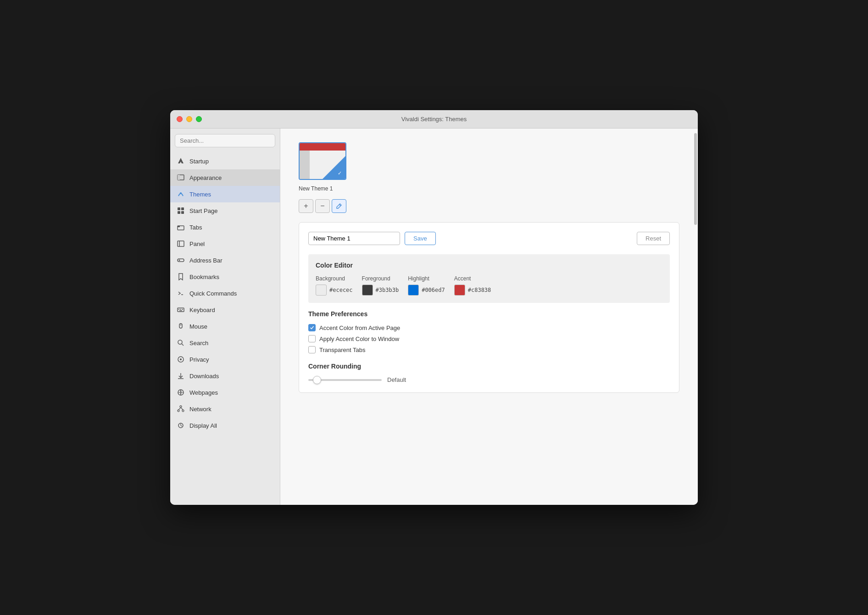 The height and width of the screenshot is (615, 868). What do you see at coordinates (199, 360) in the screenshot?
I see `sidebar-label-privacy: Privacy` at bounding box center [199, 360].